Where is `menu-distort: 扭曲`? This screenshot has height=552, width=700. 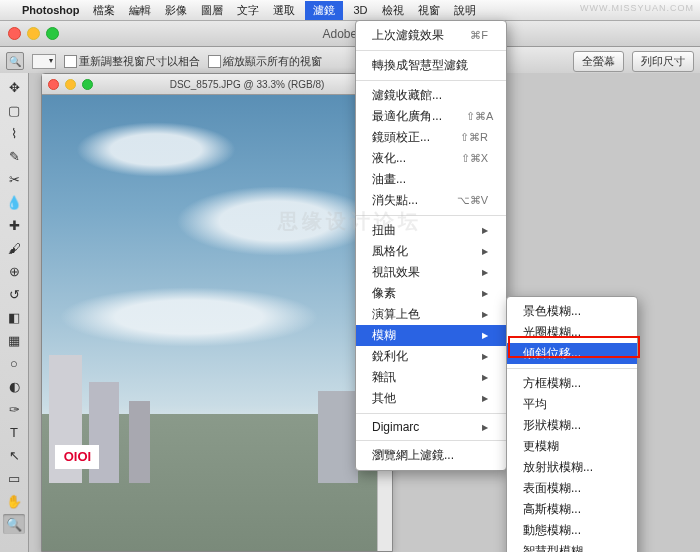
menu-distort: 扭曲 is located at coordinates (431, 230).